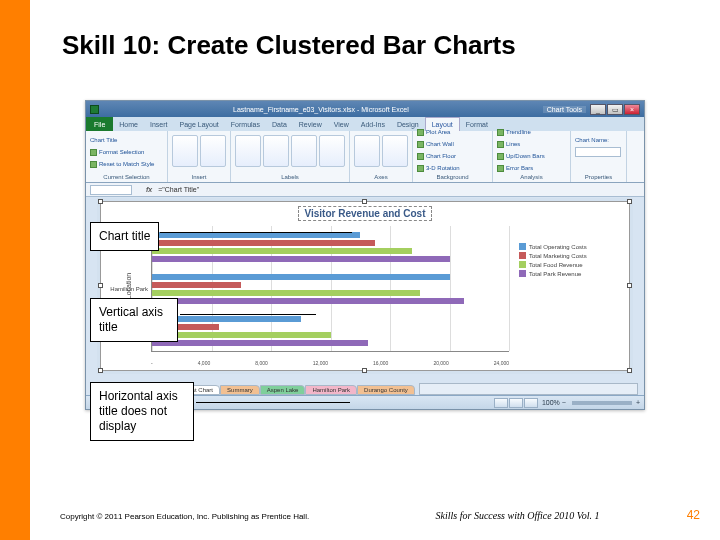  Describe the element at coordinates (204, 363) in the screenshot. I see `x-tick: 4,000` at that location.